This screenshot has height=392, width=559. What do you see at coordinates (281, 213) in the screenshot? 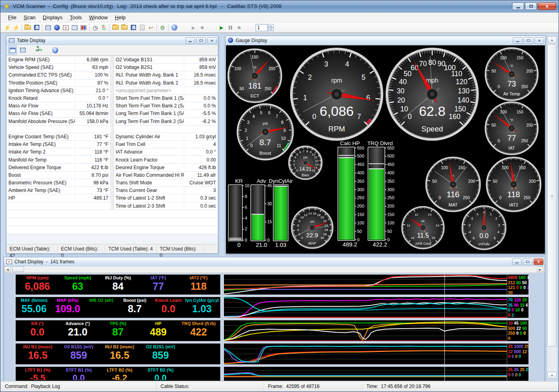
I see `bar-gauge-dyncyl: DynCylAir1.03` at bounding box center [281, 213].